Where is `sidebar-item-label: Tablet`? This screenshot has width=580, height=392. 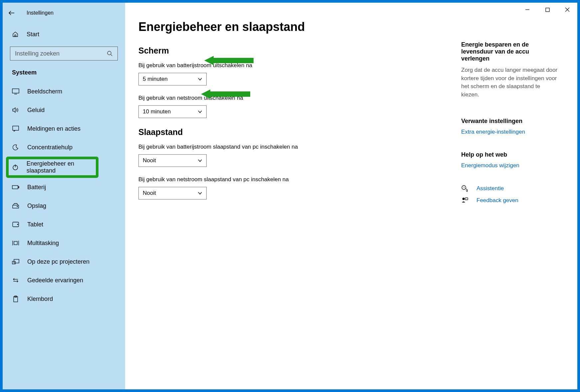
sidebar-item-label: Tablet is located at coordinates (35, 225).